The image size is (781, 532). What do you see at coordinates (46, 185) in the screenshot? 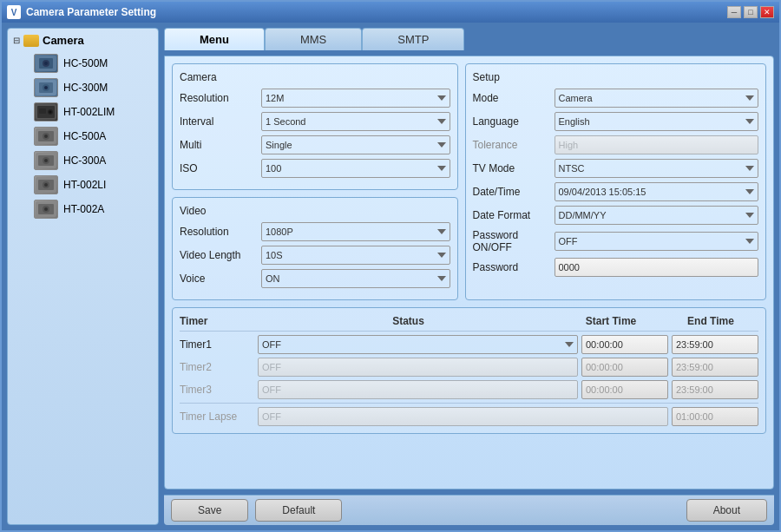
I see `cam-thumb-ht002li` at bounding box center [46, 185].